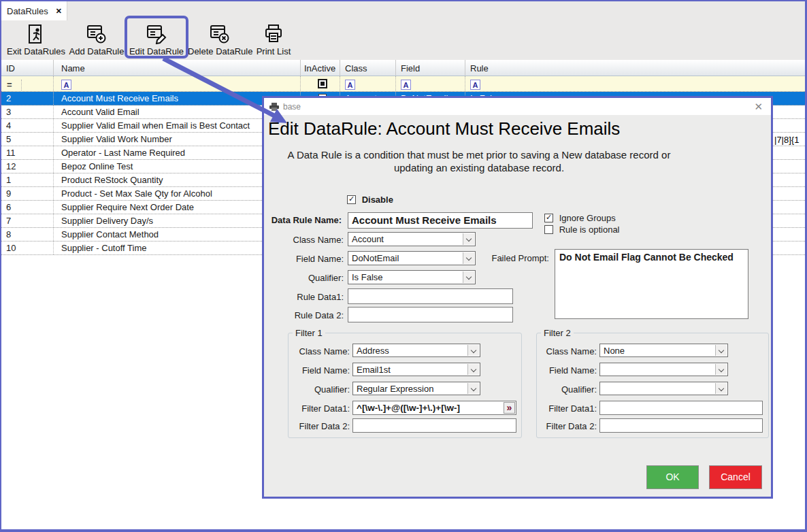 This screenshot has width=807, height=532. What do you see at coordinates (416, 388) in the screenshot?
I see `filter1-qualifier-select: Regular Expression` at bounding box center [416, 388].